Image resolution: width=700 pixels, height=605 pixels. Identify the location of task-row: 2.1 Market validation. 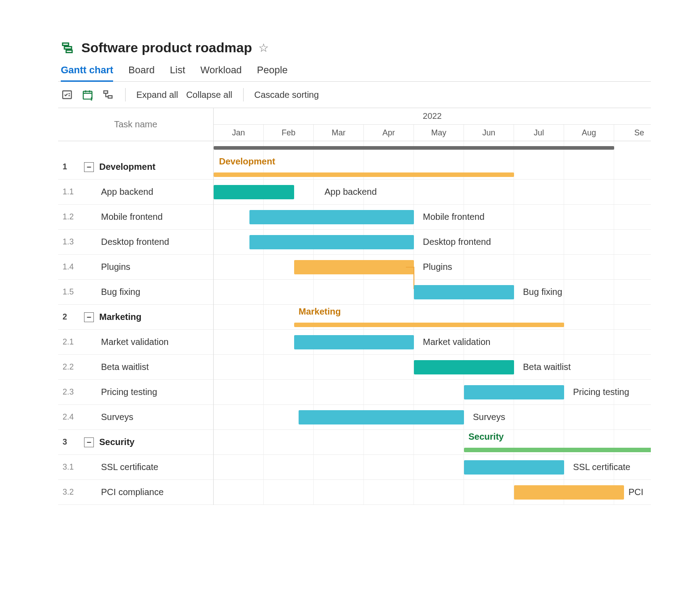
(136, 342).